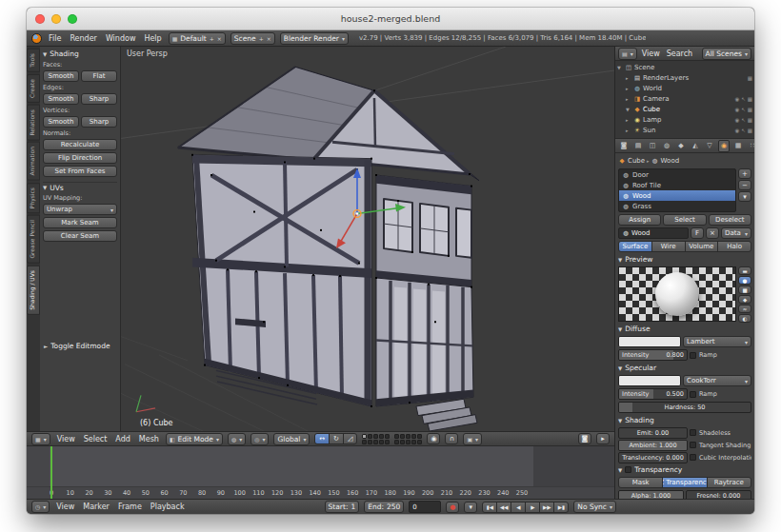 This screenshot has height=532, width=781. I want to click on menu-file: File, so click(55, 38).